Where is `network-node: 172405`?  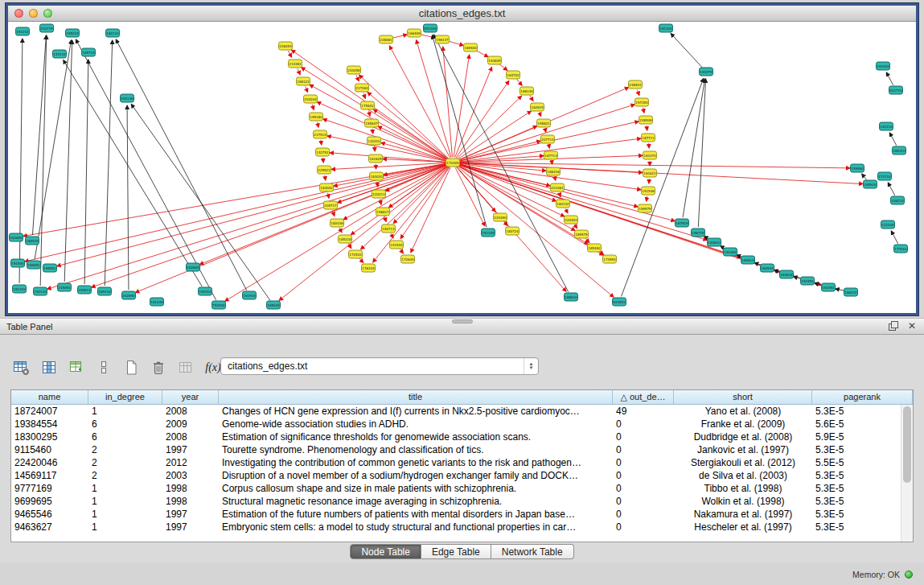 network-node: 172405 is located at coordinates (454, 163).